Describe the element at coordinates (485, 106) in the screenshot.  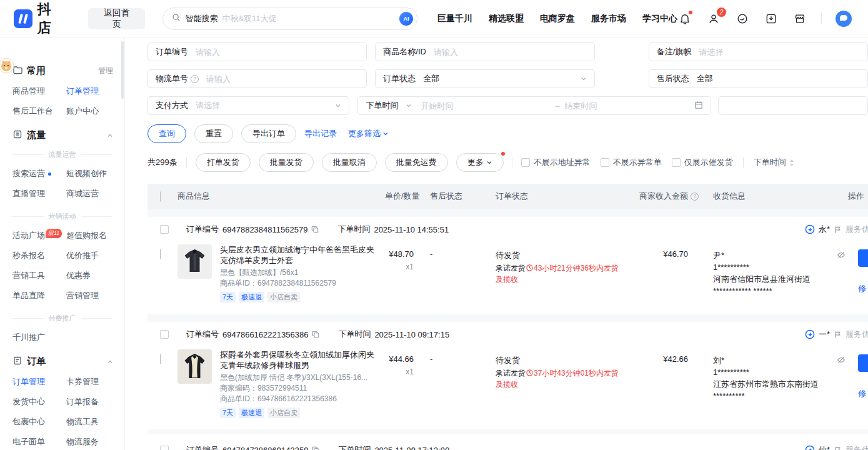
I see `start-time-input` at that location.